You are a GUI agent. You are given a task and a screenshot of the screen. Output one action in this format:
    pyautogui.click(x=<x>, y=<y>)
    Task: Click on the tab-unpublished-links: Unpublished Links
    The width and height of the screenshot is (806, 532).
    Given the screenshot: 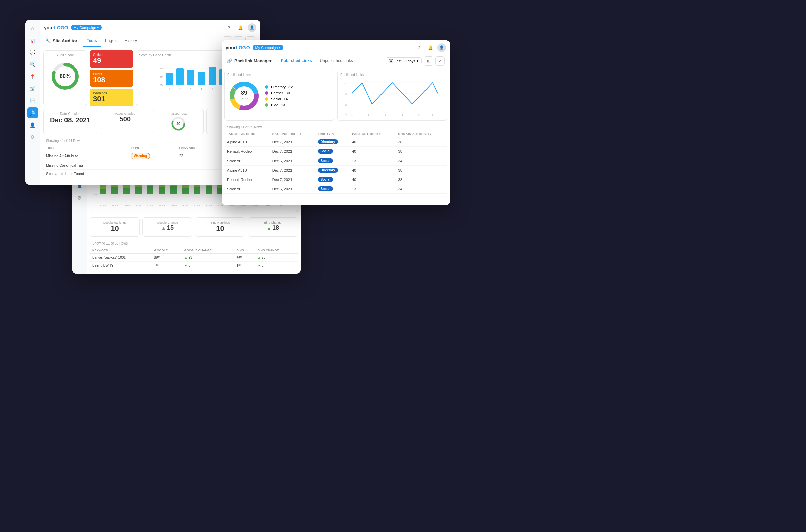 What is the action you would take?
    pyautogui.click(x=337, y=61)
    